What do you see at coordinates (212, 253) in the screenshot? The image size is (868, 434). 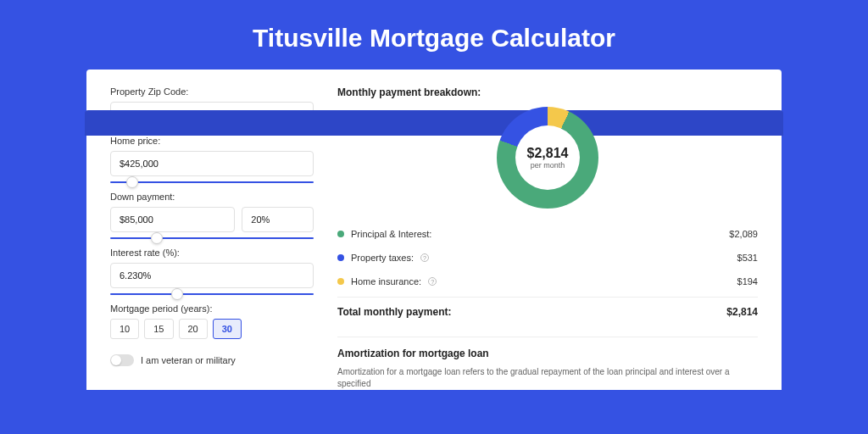 I see `interest-rate-label: Interest rate (%):` at bounding box center [212, 253].